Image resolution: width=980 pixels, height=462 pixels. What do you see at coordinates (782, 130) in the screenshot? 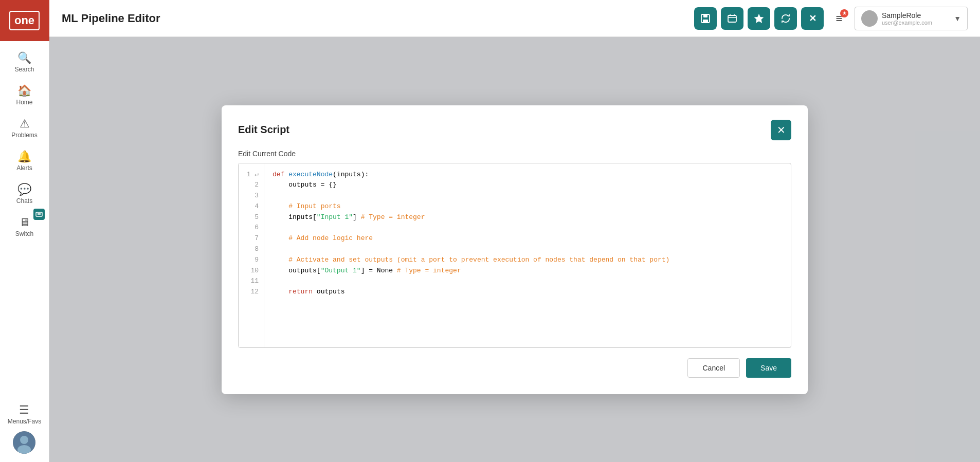
I see `modal-close-icon: ✕` at bounding box center [782, 130].